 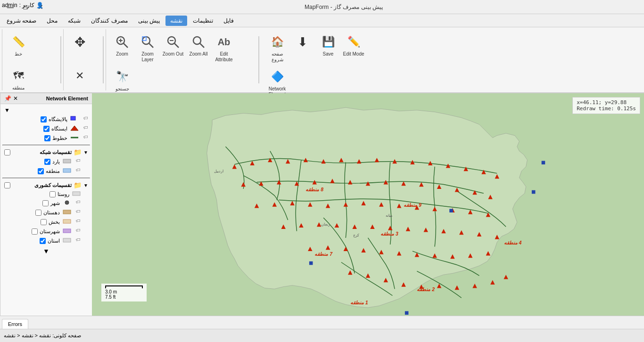 What do you see at coordinates (80, 48) in the screenshot?
I see `move-button: ✥` at bounding box center [80, 48].